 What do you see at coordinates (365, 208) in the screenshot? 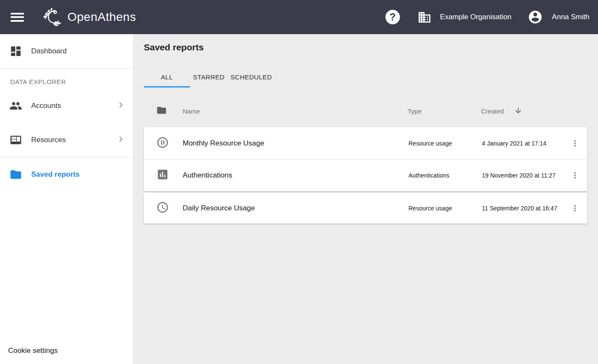
I see `report-row-daily-resource-usage: Daily Resource Usage Resource usage 11 S…` at bounding box center [365, 208].